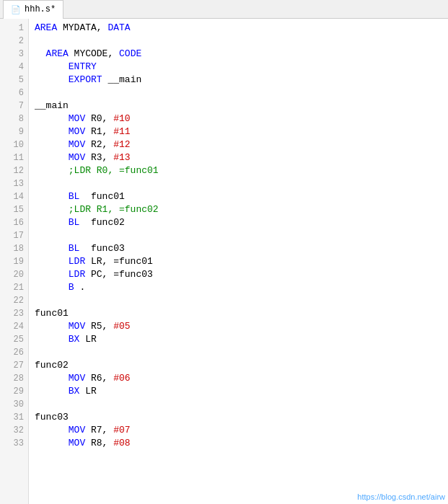 Image resolution: width=448 pixels, height=504 pixels. What do you see at coordinates (14, 340) in the screenshot?
I see `line-number: 25` at bounding box center [14, 340].